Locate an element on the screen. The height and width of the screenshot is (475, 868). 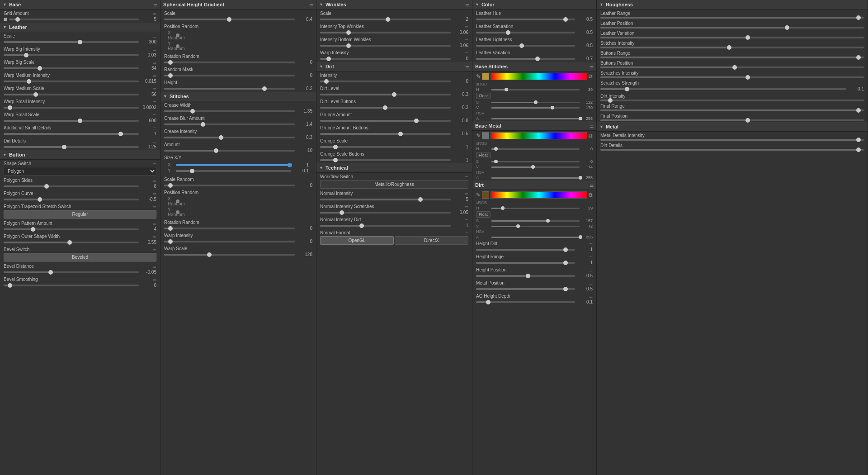
bevel-switch-btn-group: Beveled is located at coordinates (80, 257).